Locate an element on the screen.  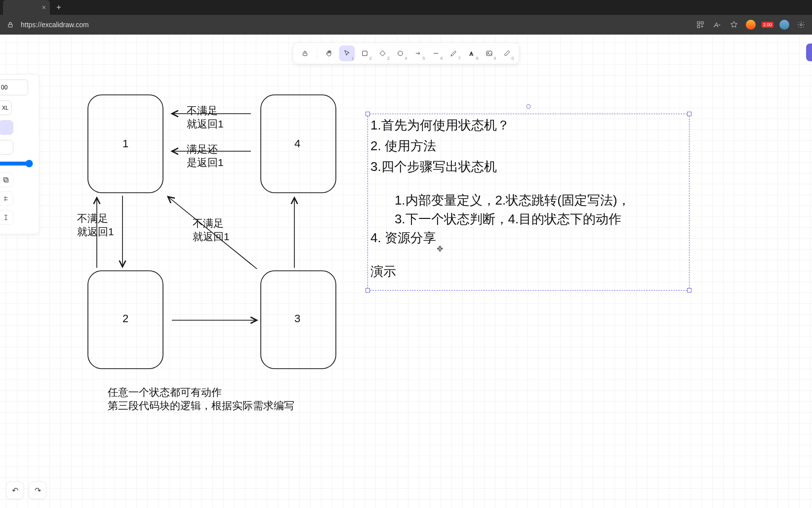
selected-option is located at coordinates (7, 127).